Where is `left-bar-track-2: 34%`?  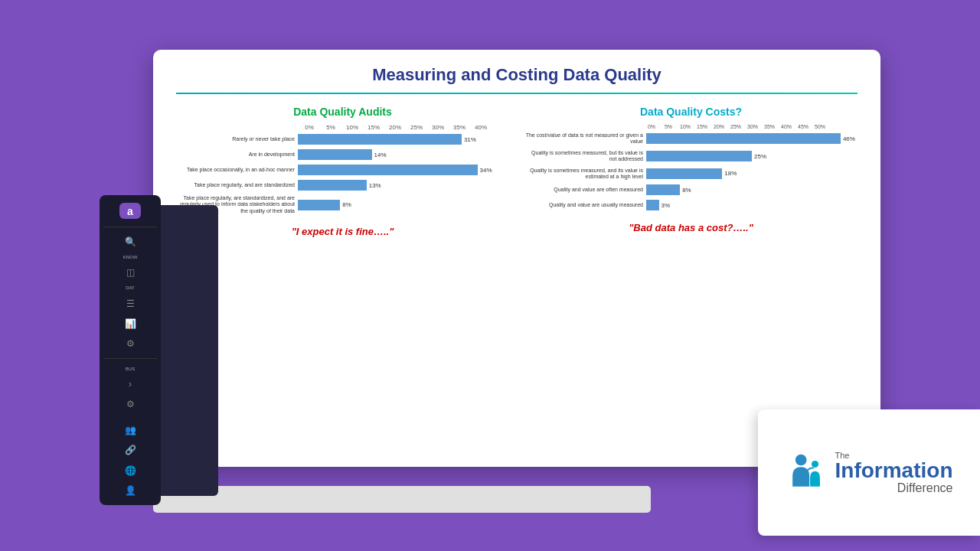 left-bar-track-2: 34% is located at coordinates (403, 170).